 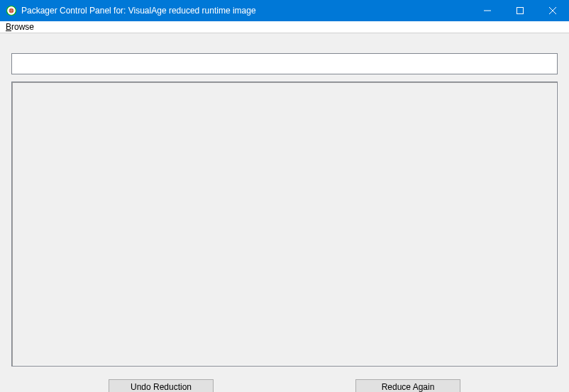 I want to click on status-textbox, so click(x=284, y=64).